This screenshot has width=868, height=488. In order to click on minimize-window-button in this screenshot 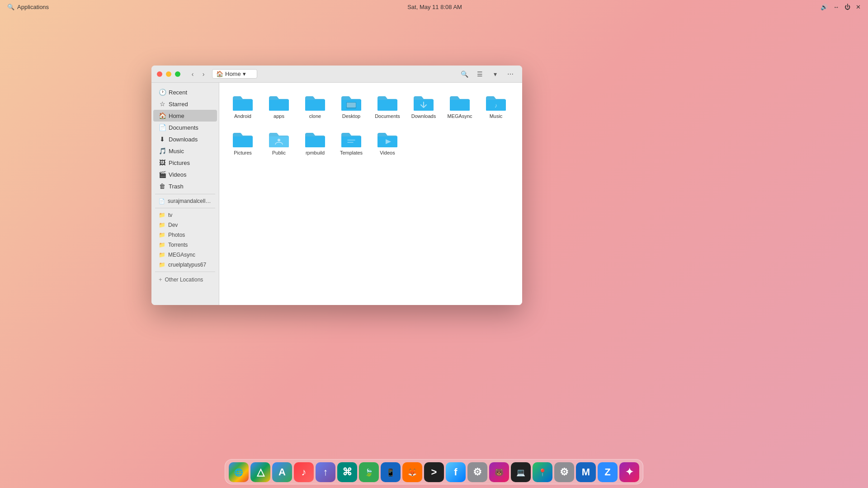, I will do `click(169, 74)`.